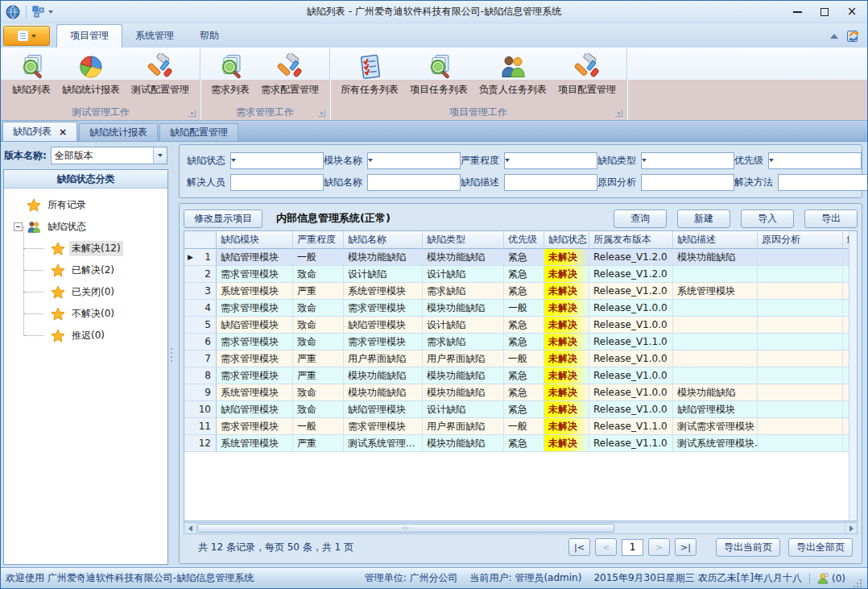 This screenshot has height=589, width=868. I want to click on scroll-right-icon, so click(850, 529).